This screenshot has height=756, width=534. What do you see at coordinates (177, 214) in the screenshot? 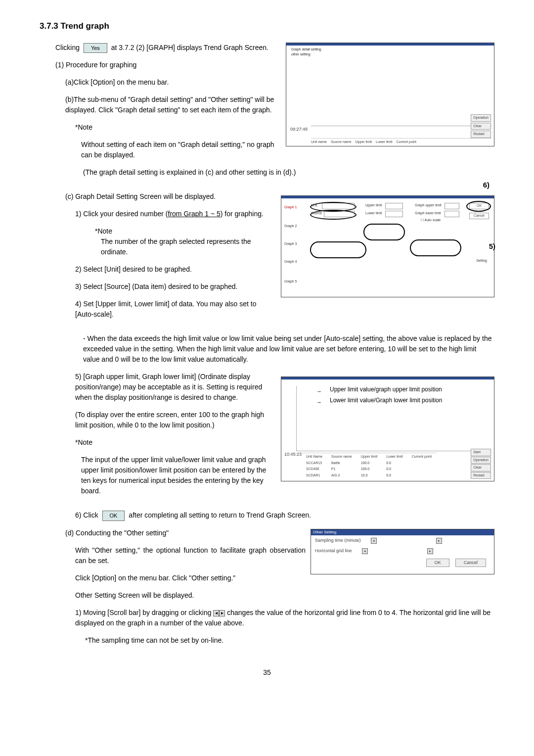
I see `step-c1: 1) Click your desired number (from Graph…` at bounding box center [177, 214].